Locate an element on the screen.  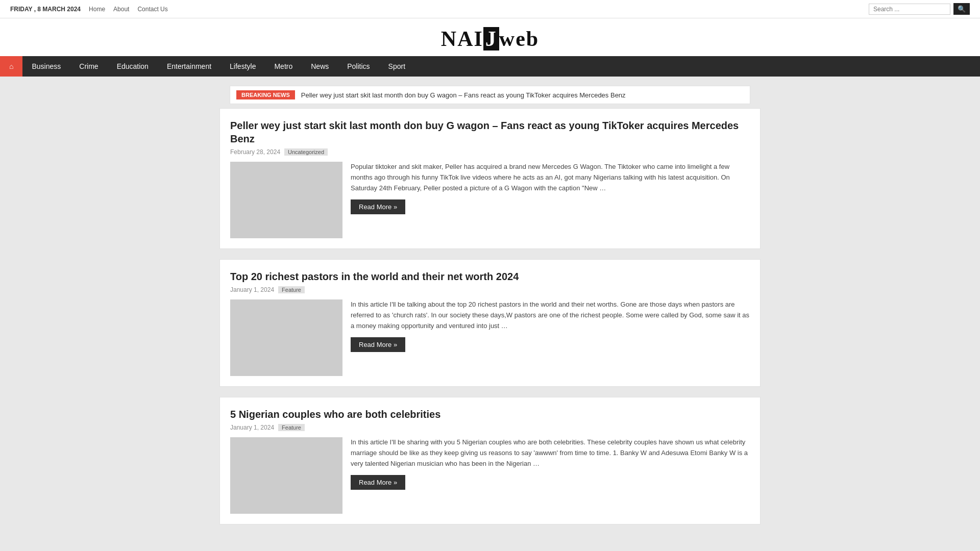
article-title: Peller wey just start skit last month do… is located at coordinates (490, 132).